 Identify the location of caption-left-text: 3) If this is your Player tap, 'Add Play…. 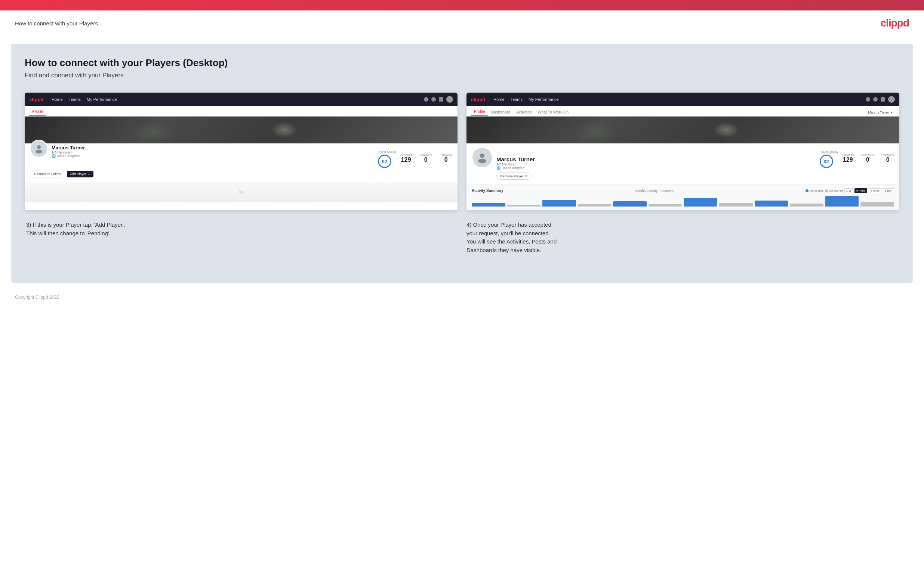
(242, 229).